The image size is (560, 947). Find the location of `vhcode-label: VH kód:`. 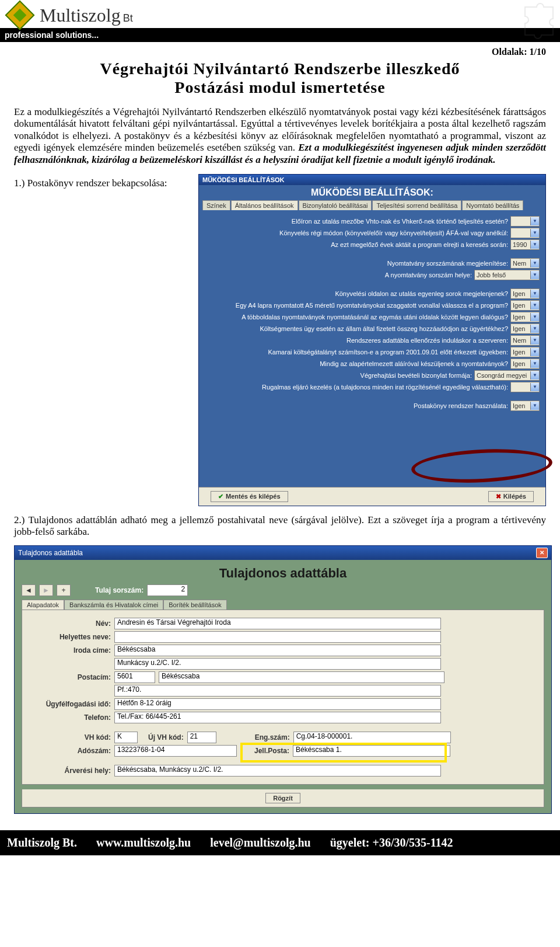

vhcode-label: VH kód: is located at coordinates (70, 737).